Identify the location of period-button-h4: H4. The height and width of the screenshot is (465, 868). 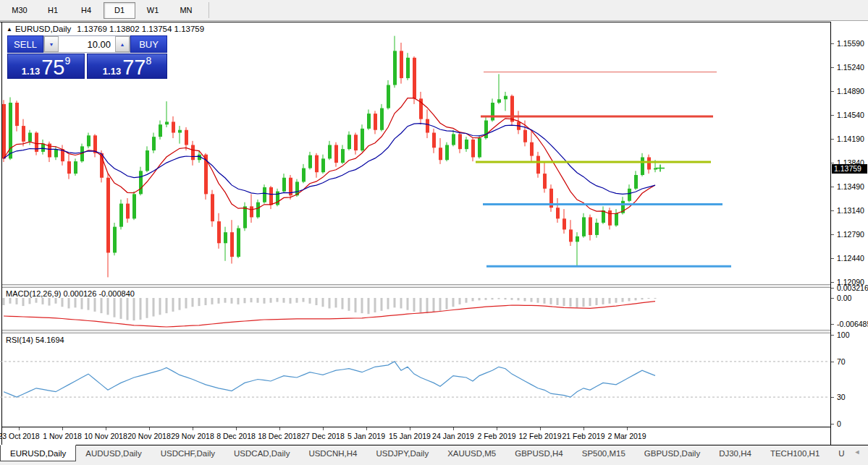
(86, 10).